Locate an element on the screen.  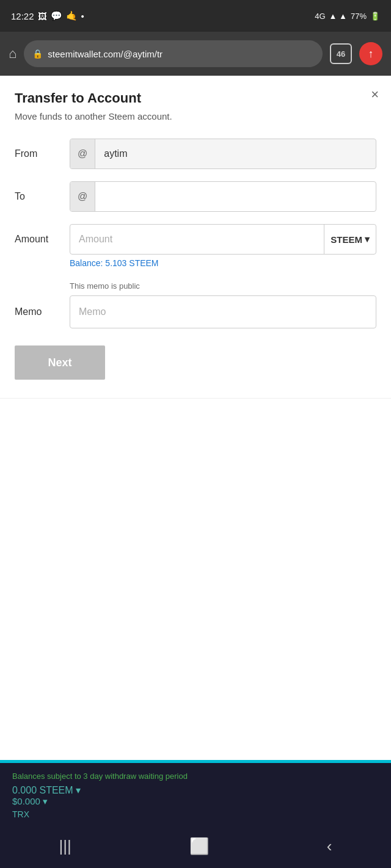
trx-label: TRX is located at coordinates (196, 814).